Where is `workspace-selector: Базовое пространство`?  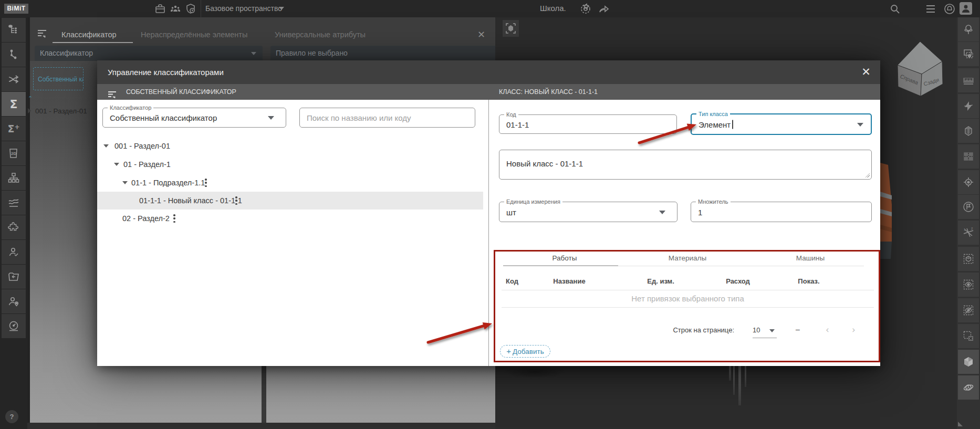 workspace-selector: Базовое пространство is located at coordinates (244, 8).